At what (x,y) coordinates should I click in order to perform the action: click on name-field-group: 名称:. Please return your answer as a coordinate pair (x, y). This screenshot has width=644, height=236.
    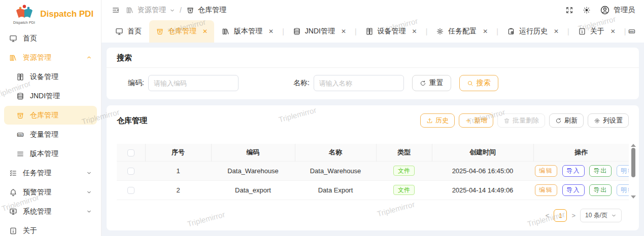
    Looking at the image, I should click on (349, 83).